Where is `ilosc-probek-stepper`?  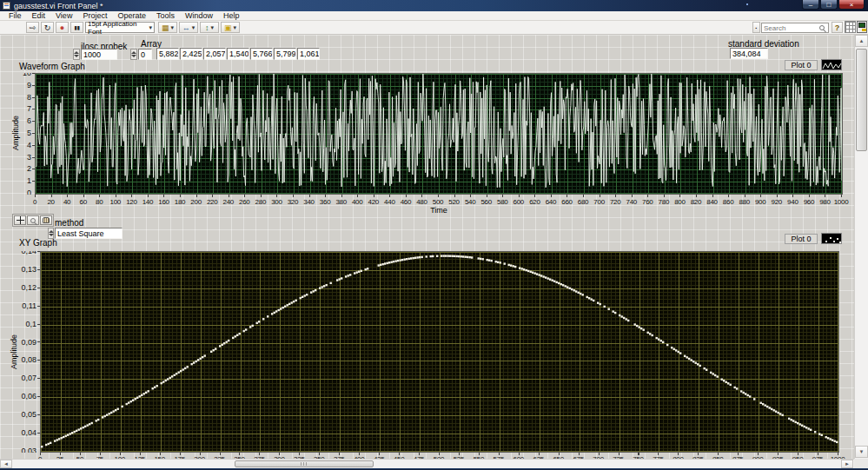
ilosc-probek-stepper is located at coordinates (76, 54).